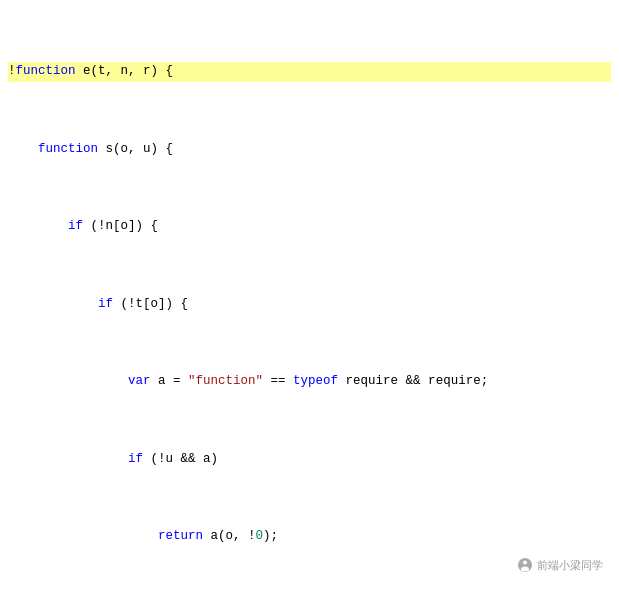 This screenshot has height=591, width=619. What do you see at coordinates (310, 150) in the screenshot?
I see `code-line-2: function s(o, u) {` at bounding box center [310, 150].